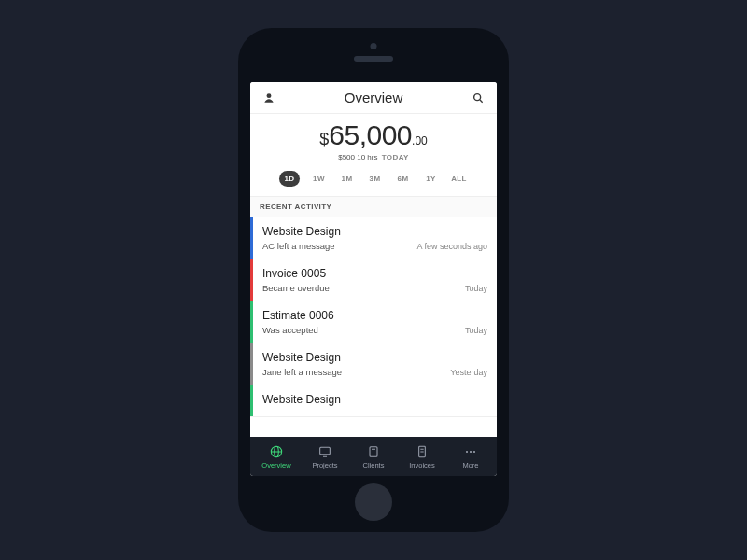 The width and height of the screenshot is (747, 560). Describe the element at coordinates (431, 179) in the screenshot. I see `range-pill-1y: 1Y` at that location.